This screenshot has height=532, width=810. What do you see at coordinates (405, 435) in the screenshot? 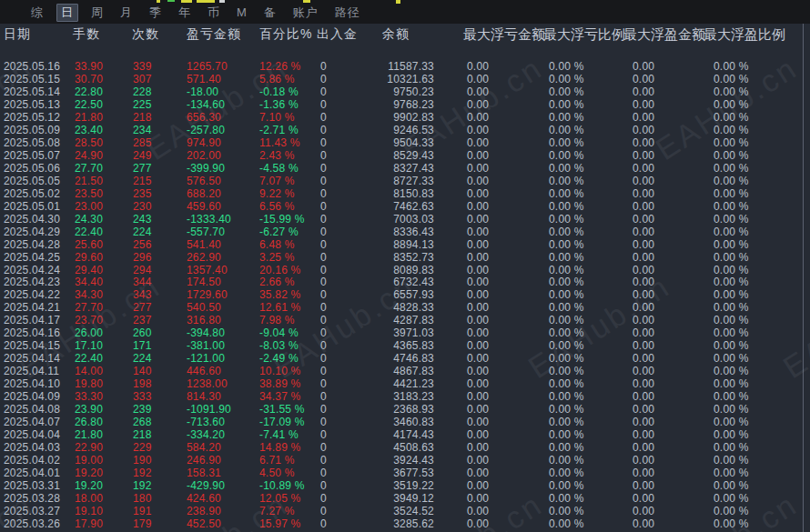
I see `table-row: 2025.04.0421.80218-334.20-7.41 %04174.43…` at bounding box center [405, 435].